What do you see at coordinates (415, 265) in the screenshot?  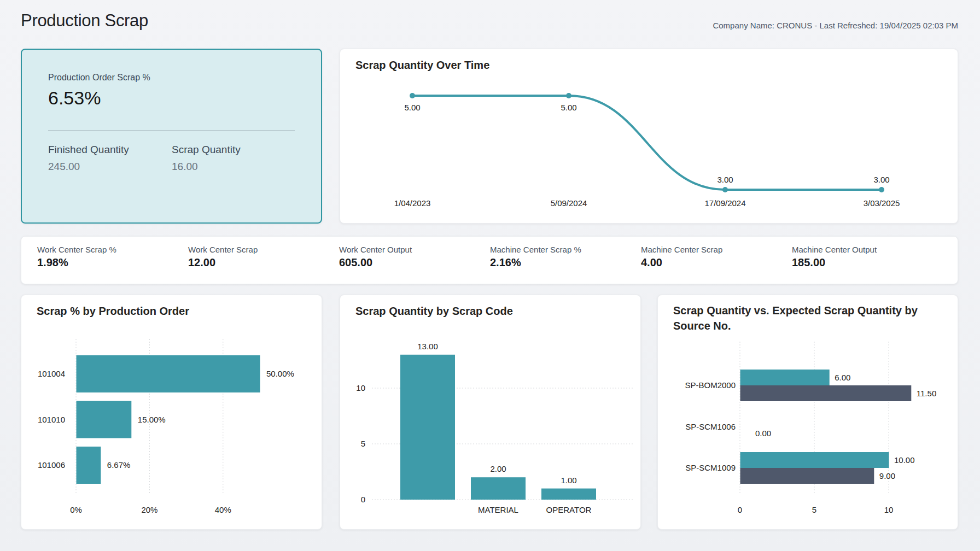 I see `kpi-work-center-output: Work Center Output 605.00` at bounding box center [415, 265].